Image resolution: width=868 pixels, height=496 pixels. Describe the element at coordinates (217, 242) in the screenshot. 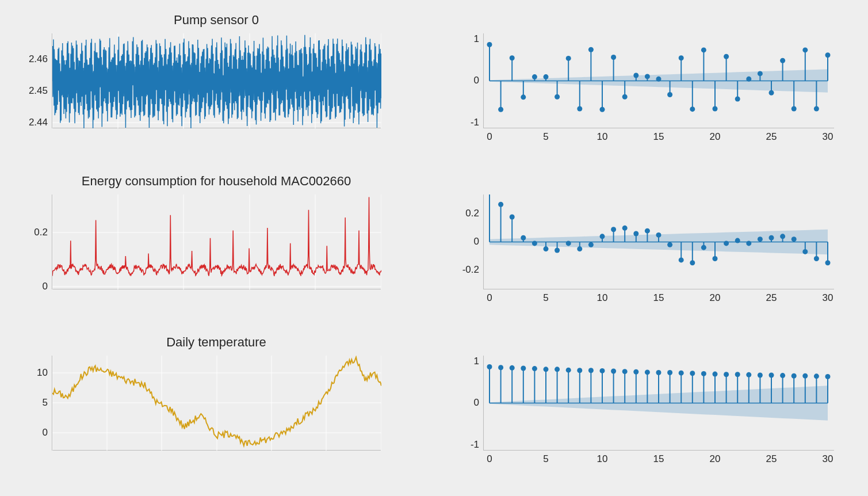

I see `grid` at that location.